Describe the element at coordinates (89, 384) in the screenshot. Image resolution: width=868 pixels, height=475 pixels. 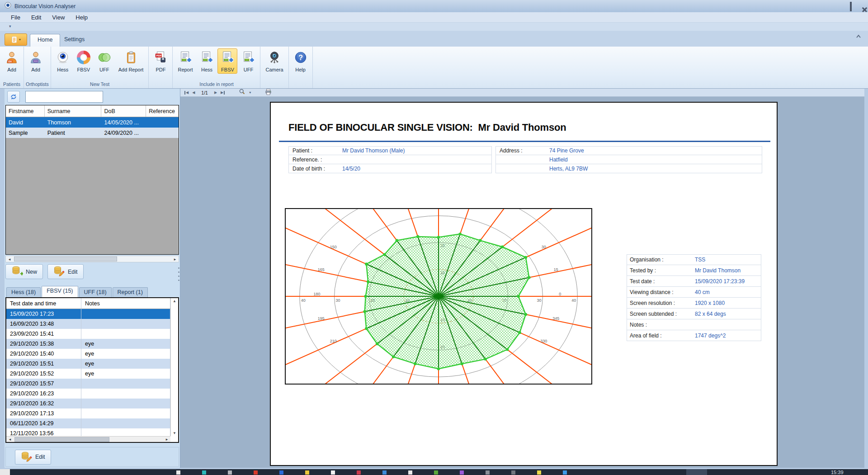
I see `test-row: 29/10/2020 15:57` at that location.